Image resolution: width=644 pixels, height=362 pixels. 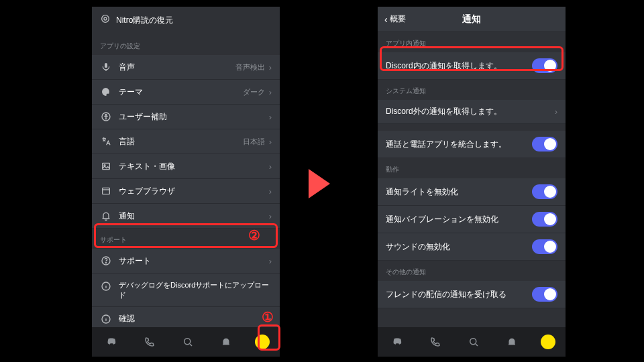 What do you see at coordinates (268, 317) in the screenshot?
I see `annotation-badge-1: ①` at bounding box center [268, 317].